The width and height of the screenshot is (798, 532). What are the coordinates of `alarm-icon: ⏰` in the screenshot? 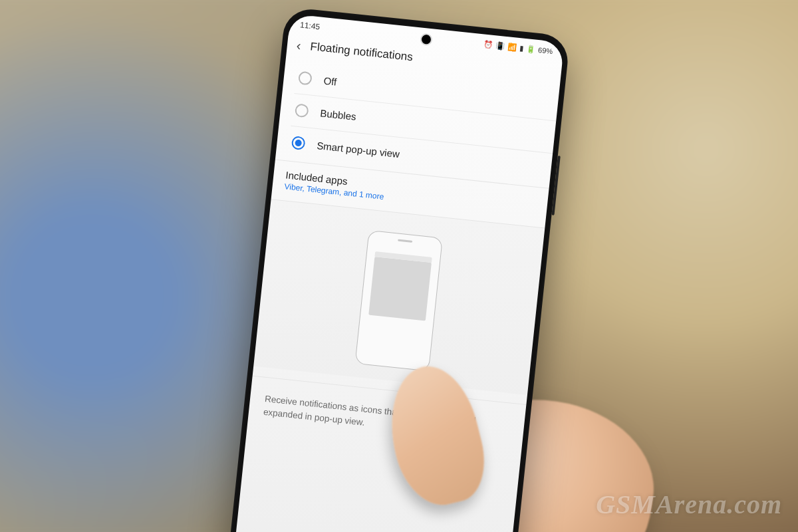 It's located at (488, 45).